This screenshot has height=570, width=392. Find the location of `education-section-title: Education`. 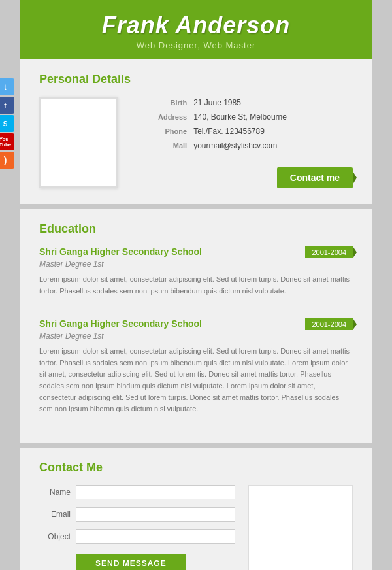

education-section-title: Education is located at coordinates (196, 229).